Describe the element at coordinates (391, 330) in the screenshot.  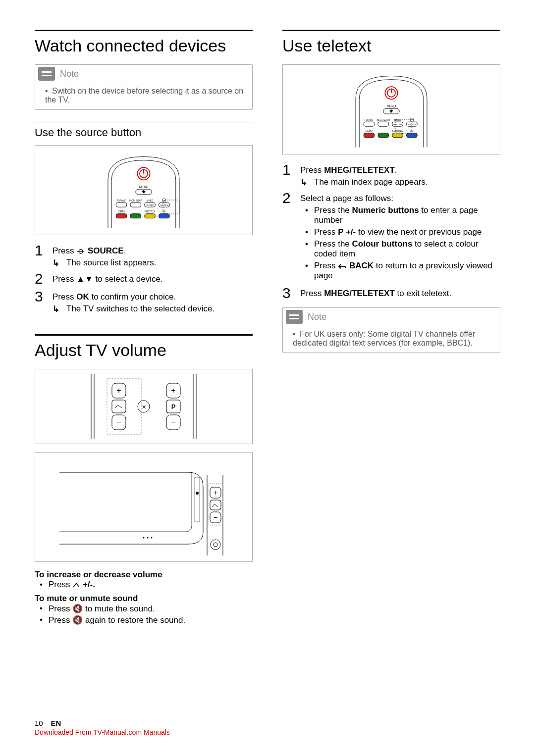
I see `note-box-teletext: Note For UK users only: Some digital TV …` at that location.